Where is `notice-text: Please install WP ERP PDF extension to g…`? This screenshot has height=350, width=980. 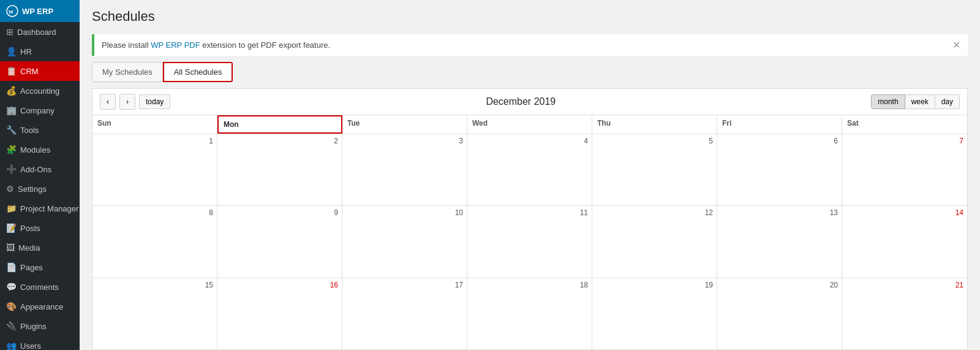
notice-text: Please install WP ERP PDF extension to g… is located at coordinates (216, 45).